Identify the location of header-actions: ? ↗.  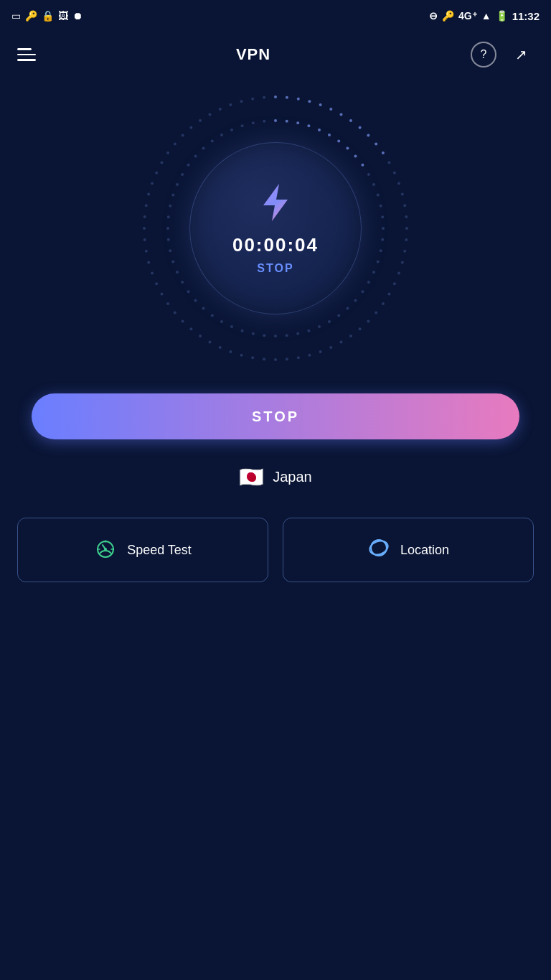
(502, 55).